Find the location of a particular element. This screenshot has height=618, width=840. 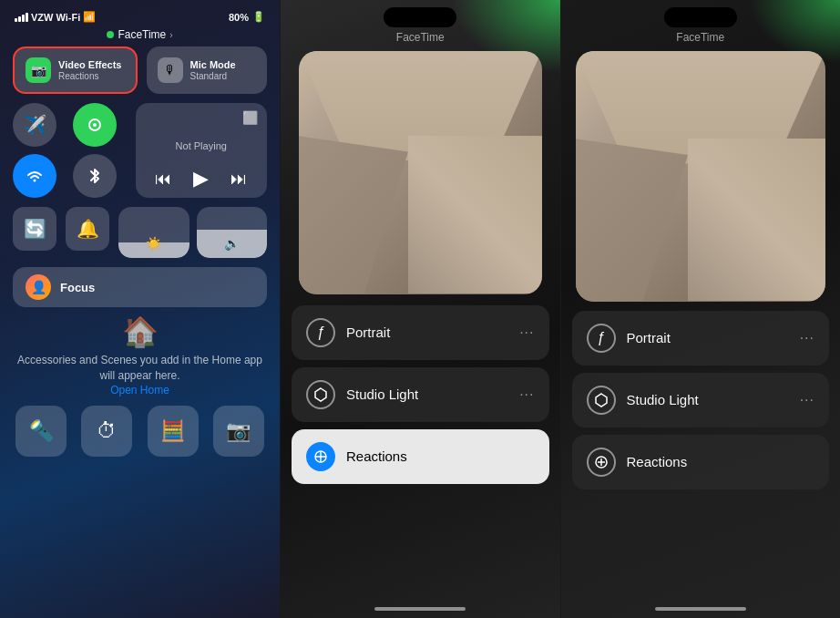

notch-pill is located at coordinates (420, 17).